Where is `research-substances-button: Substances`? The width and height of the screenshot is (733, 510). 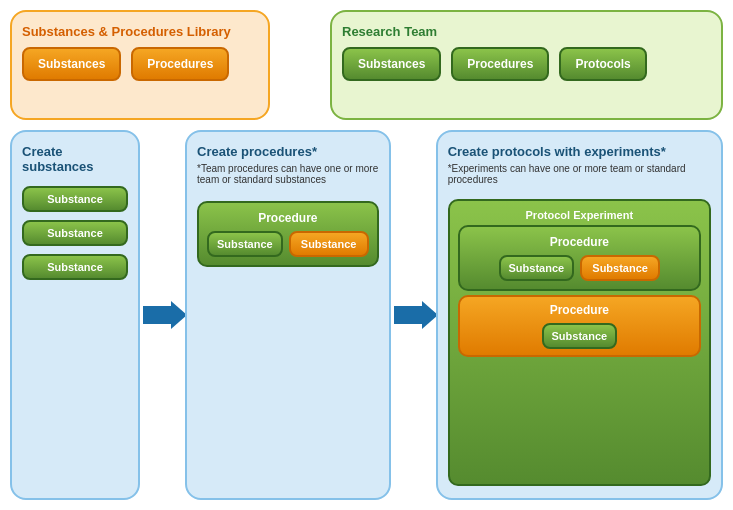 research-substances-button: Substances is located at coordinates (392, 64).